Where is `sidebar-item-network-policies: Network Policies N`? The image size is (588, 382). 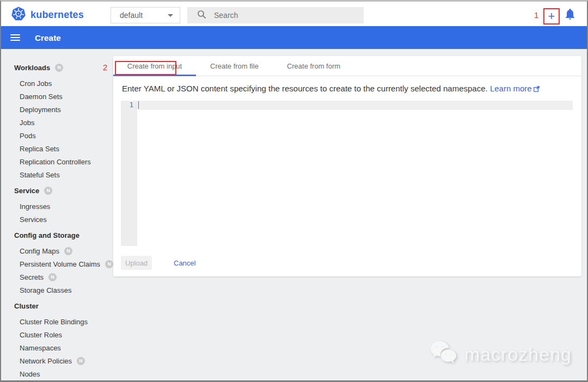
sidebar-item-network-policies: Network Policies N is located at coordinates (57, 361).